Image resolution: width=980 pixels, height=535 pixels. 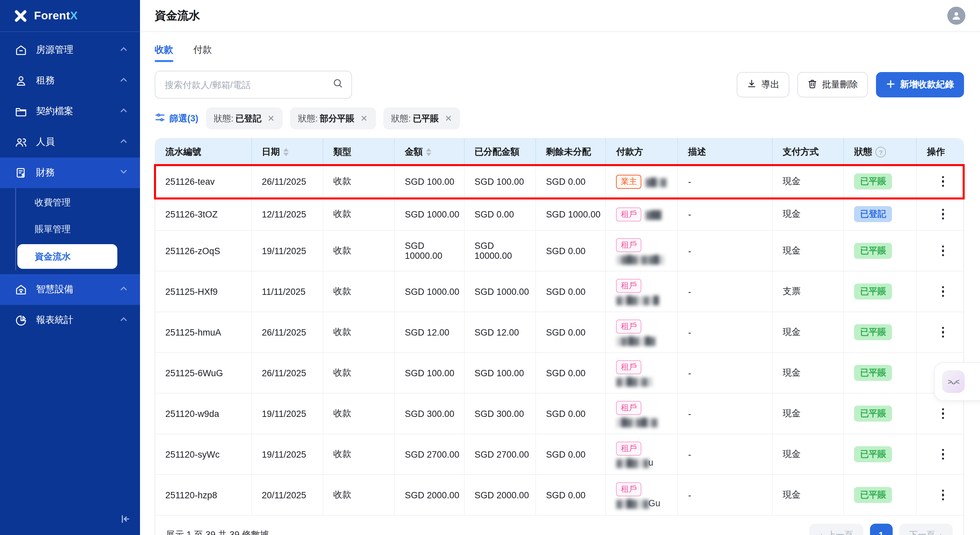 What do you see at coordinates (629, 181) in the screenshot?
I see `payer-tag: 業主` at bounding box center [629, 181].